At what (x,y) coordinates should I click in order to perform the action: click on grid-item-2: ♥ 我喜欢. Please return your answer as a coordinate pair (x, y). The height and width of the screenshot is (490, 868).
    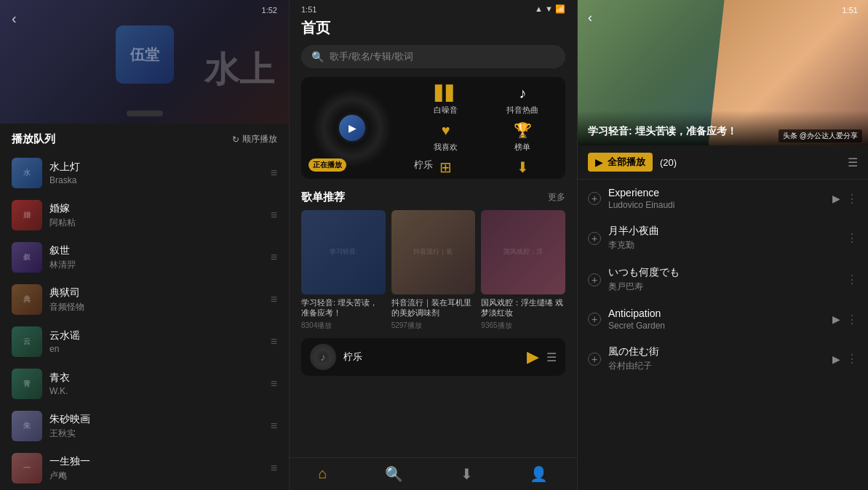
    Looking at the image, I should click on (446, 137).